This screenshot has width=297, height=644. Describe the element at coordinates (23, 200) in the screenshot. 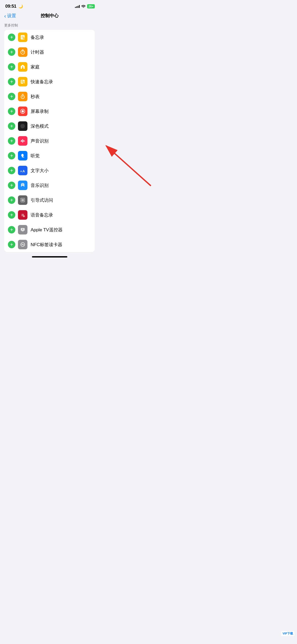

I see `app-icon-guided` at that location.